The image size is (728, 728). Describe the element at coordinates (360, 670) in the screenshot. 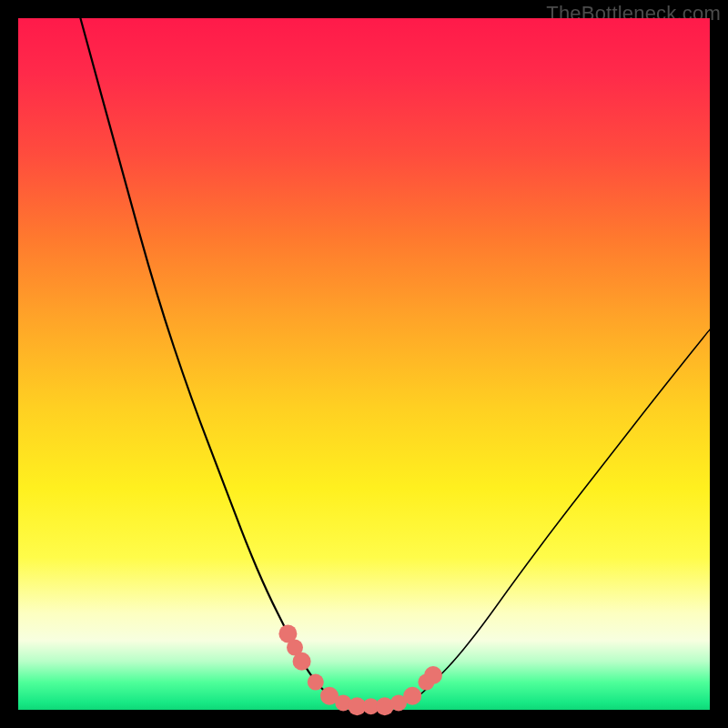

I see `marker-group` at that location.